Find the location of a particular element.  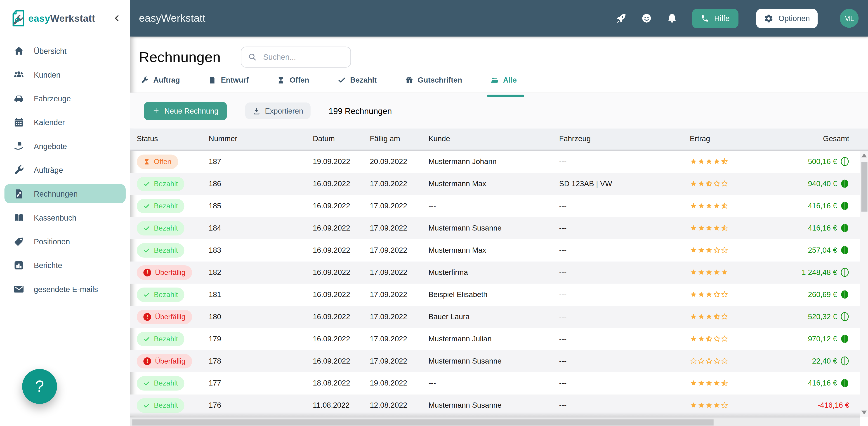

smiley-icon is located at coordinates (646, 18).